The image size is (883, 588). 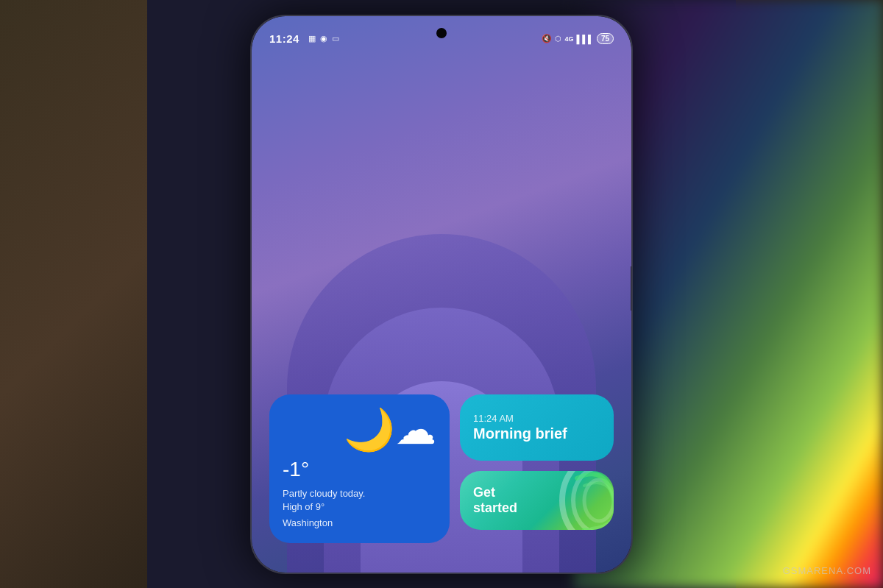 What do you see at coordinates (558, 38) in the screenshot?
I see `location-icon: ⬡` at bounding box center [558, 38].